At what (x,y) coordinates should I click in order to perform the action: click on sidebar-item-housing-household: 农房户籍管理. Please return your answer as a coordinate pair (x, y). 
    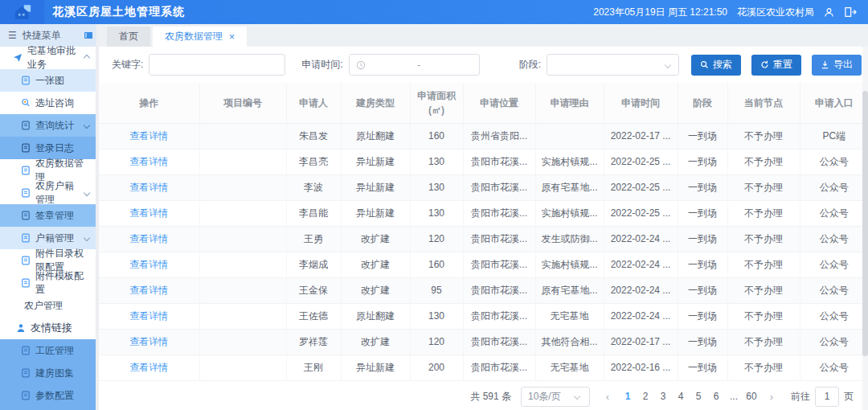
    Looking at the image, I should click on (50, 193).